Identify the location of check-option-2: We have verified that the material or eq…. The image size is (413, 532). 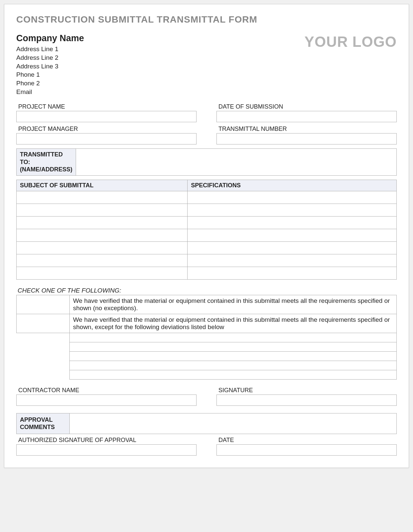
(233, 323).